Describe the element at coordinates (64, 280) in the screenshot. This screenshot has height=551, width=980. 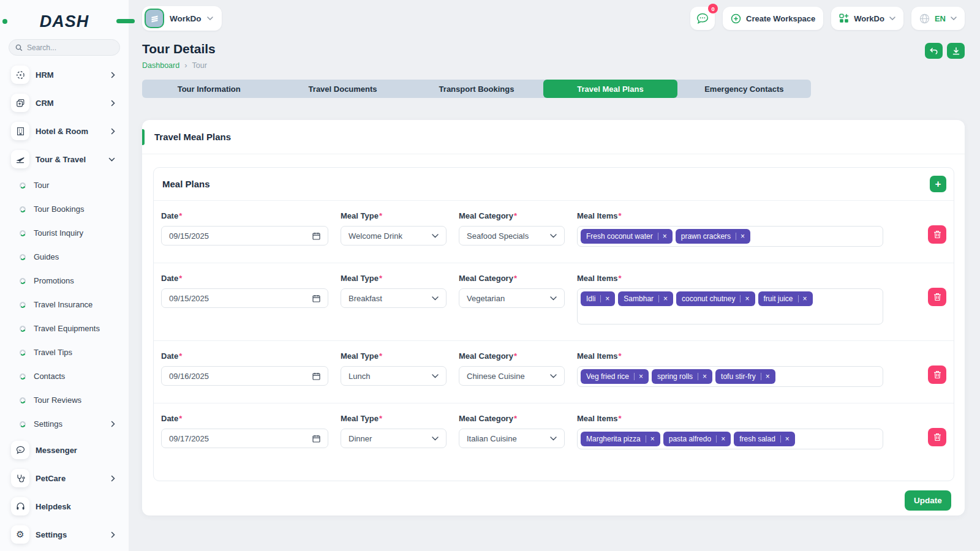
I see `sidebar-item-promotions: Promotions` at that location.